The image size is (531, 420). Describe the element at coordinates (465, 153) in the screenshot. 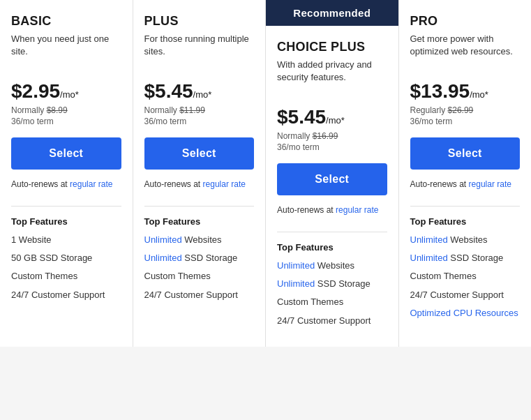

I see `select-button-pro: Select` at that location.